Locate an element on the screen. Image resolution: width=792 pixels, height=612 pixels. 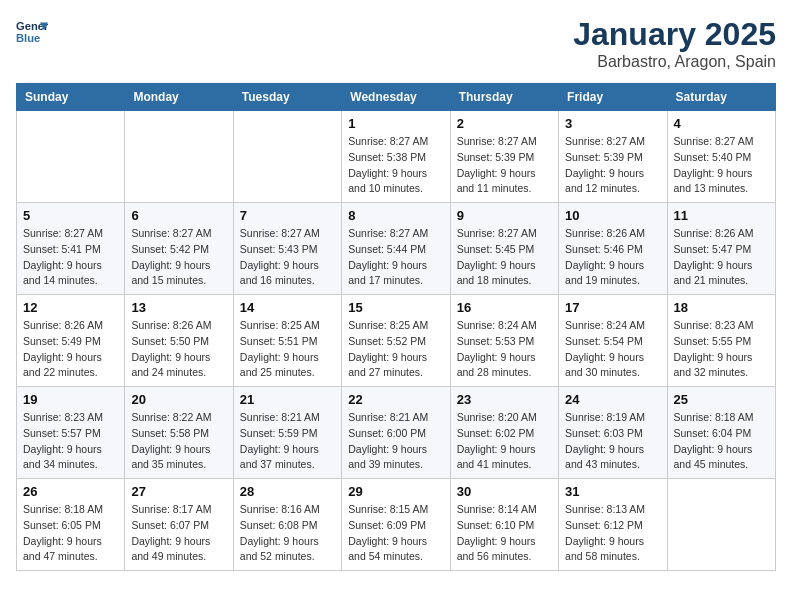
day-info-line: Sunset: 6:05 PM is located at coordinates (70, 526).